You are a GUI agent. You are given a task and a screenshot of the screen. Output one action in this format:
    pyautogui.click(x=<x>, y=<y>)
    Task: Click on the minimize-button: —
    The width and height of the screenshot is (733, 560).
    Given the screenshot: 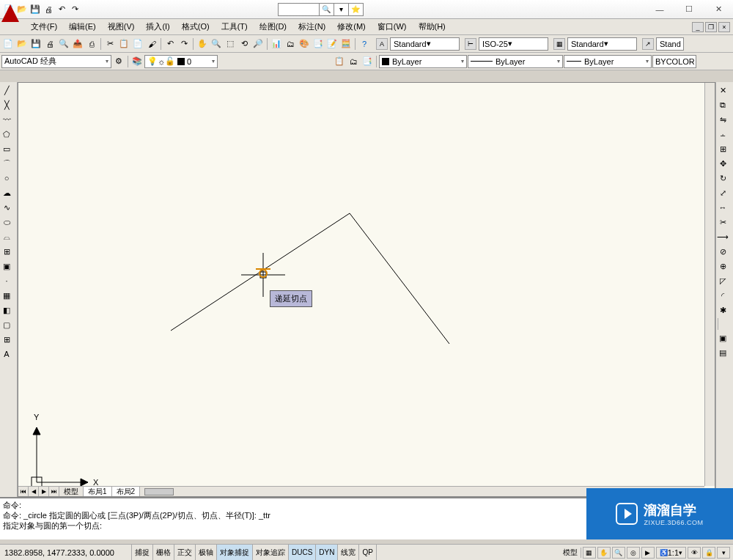 What is the action you would take?
    pyautogui.click(x=660, y=10)
    